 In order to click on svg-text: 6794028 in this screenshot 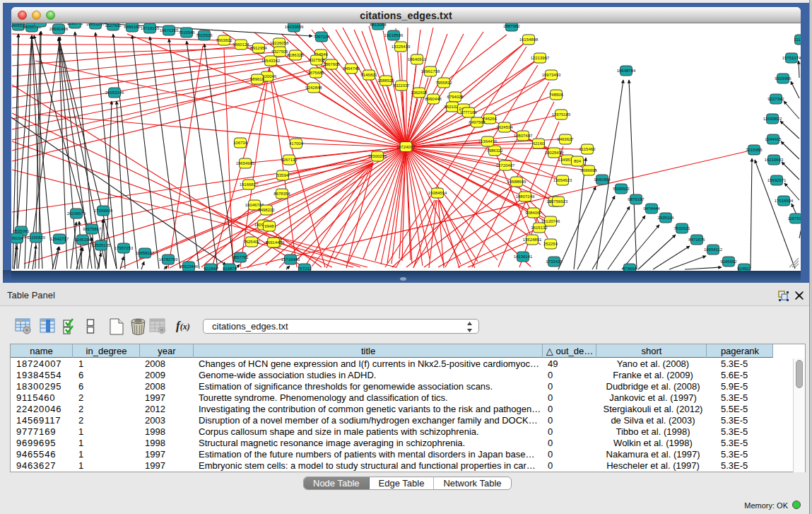, I will do `click(455, 97)`.